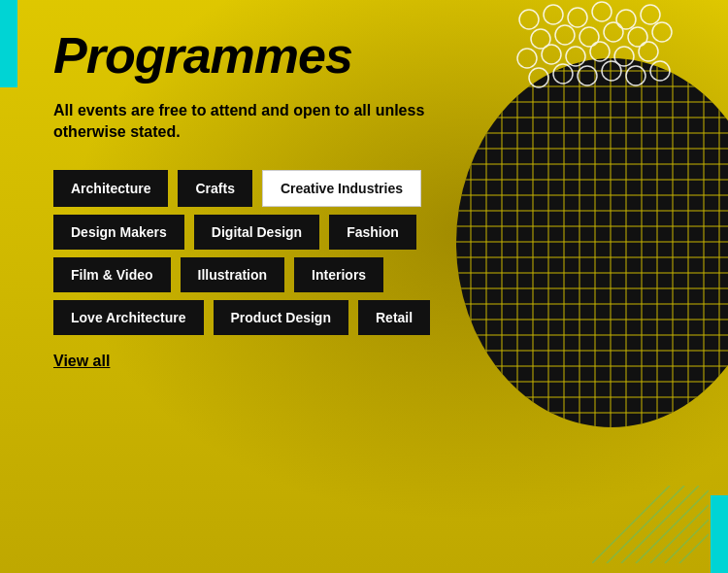  Describe the element at coordinates (9, 44) in the screenshot. I see `cyan-bar-top` at that location.